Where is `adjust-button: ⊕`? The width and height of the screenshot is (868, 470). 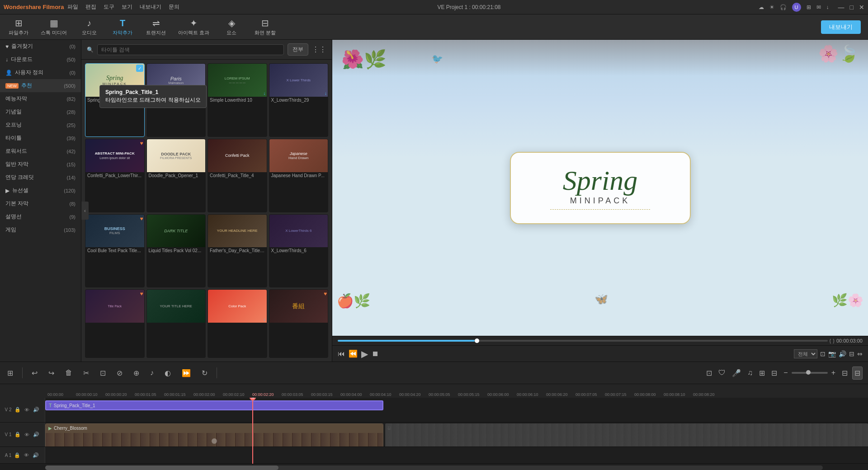
adjust-button: ⊕ is located at coordinates (137, 373).